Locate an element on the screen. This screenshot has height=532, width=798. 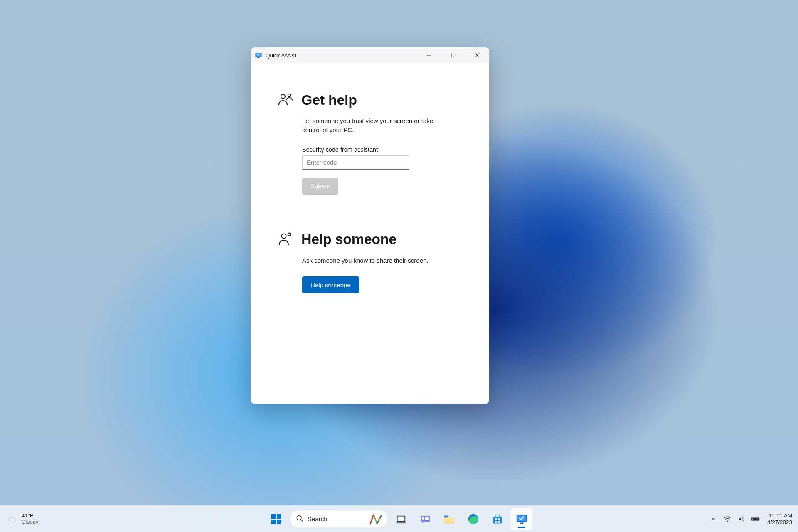
search-icon is located at coordinates (300, 519).